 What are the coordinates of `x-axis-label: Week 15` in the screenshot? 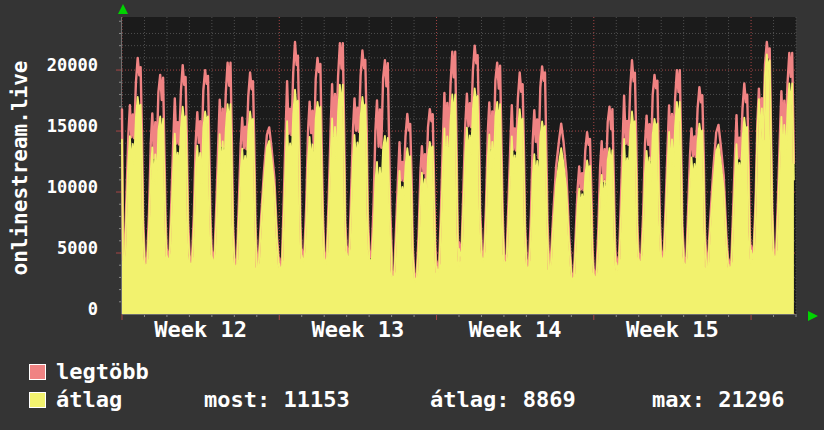 It's located at (672, 330).